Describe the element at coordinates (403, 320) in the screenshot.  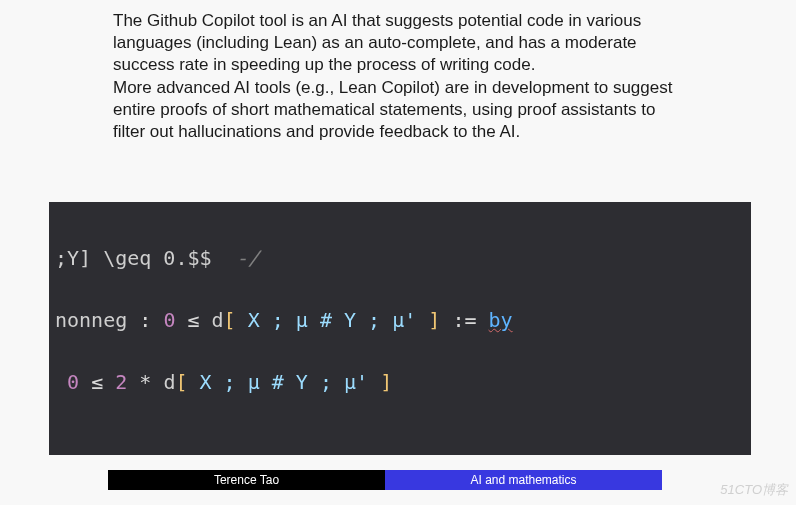
I see `code-line-2: nonneg : 0 ≤ d[ X ; µ # Y ; µ' ] := by` at that location.